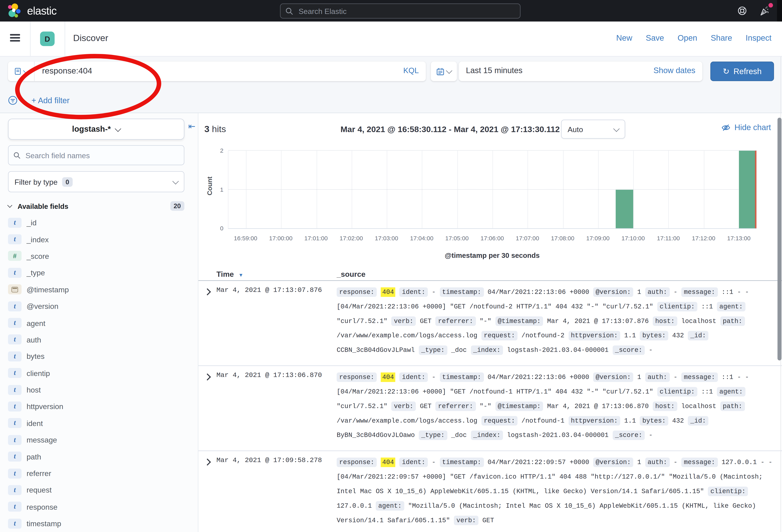  I want to click on sidebar-field-_id: t_id, so click(99, 223).